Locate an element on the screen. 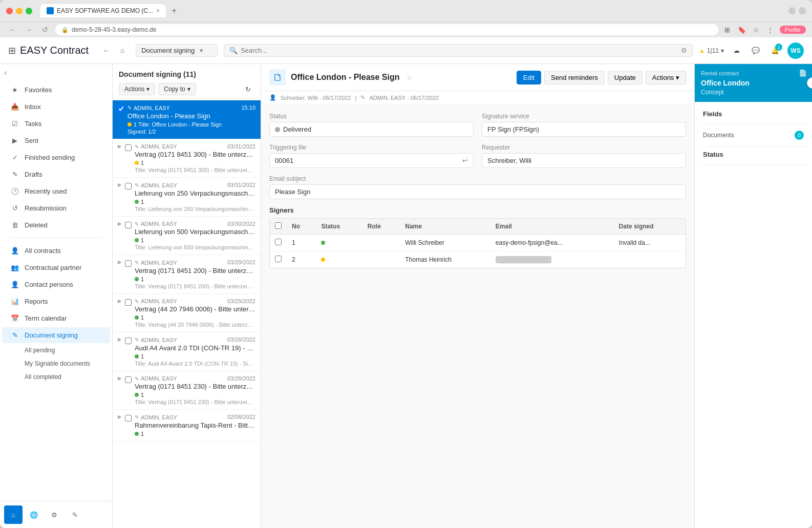 Image resolution: width=812 pixels, height=528 pixels. list-refresh-button: ↻ is located at coordinates (248, 89).